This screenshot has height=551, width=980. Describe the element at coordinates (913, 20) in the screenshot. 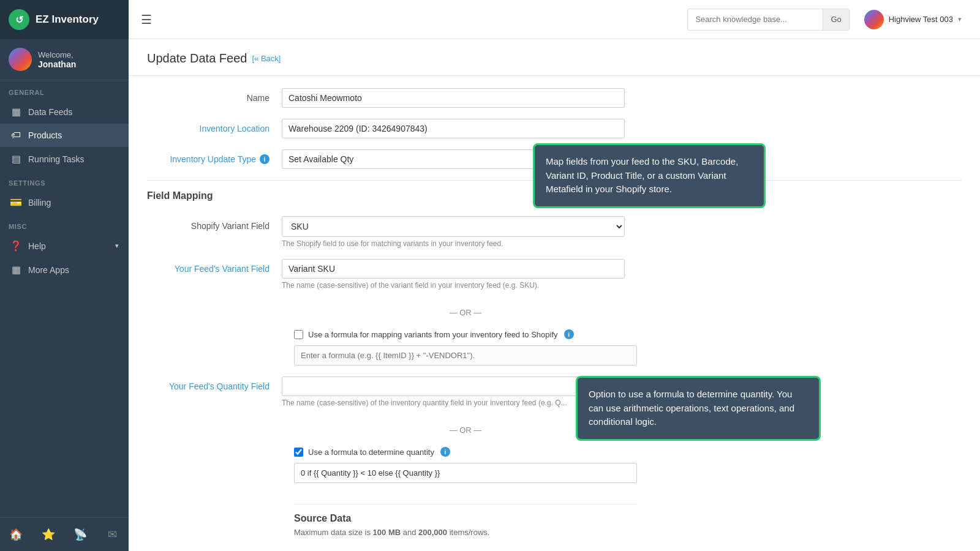

I see `topbar-user-badge: Highview Test 003 ▾` at that location.